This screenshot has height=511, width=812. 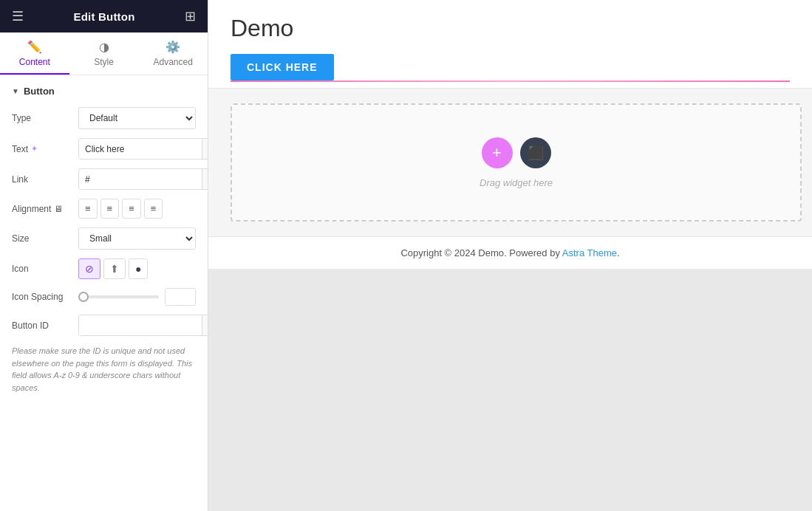 What do you see at coordinates (618, 253) in the screenshot?
I see `copyright-suffix: .` at bounding box center [618, 253].